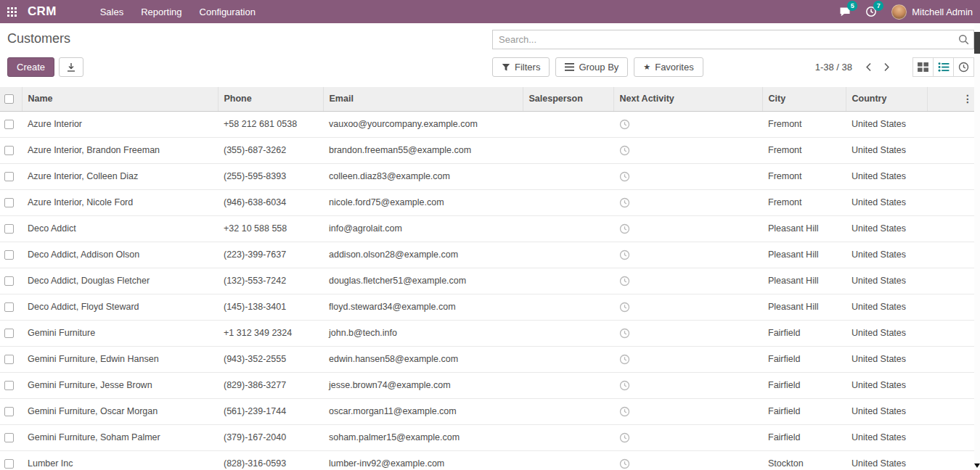  I want to click on view-activity-button, so click(964, 67).